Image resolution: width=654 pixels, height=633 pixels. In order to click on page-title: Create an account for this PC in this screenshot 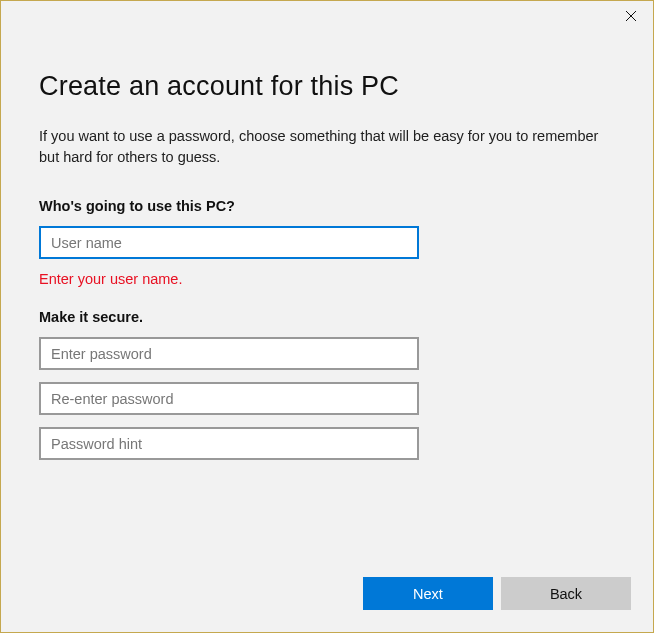, I will do `click(327, 86)`.